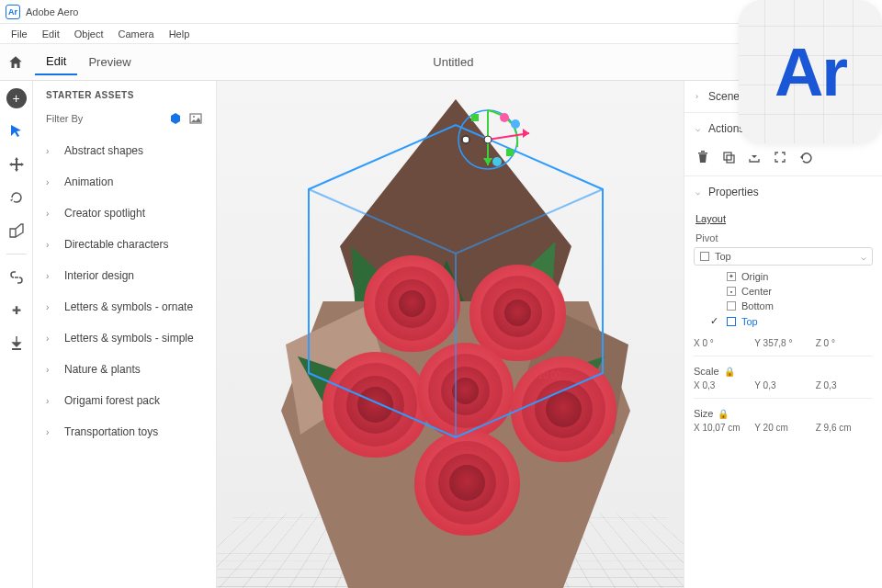  I want to click on rotate-tool, so click(17, 198).